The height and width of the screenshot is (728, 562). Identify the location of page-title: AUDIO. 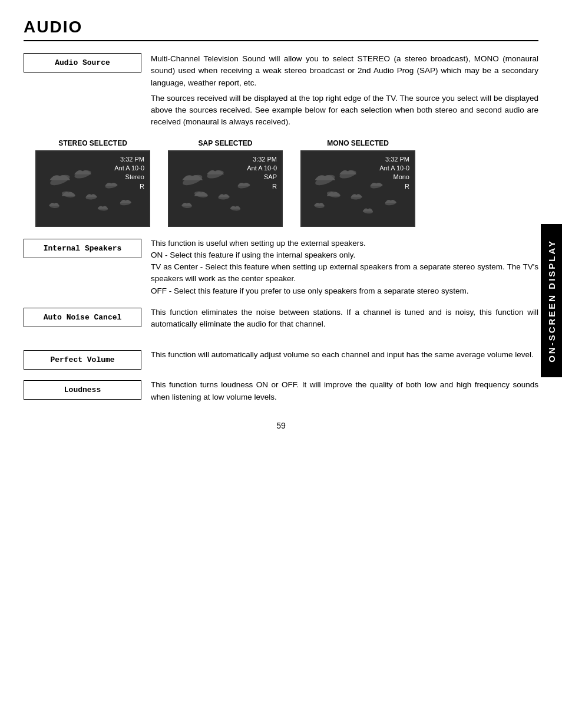
(281, 29).